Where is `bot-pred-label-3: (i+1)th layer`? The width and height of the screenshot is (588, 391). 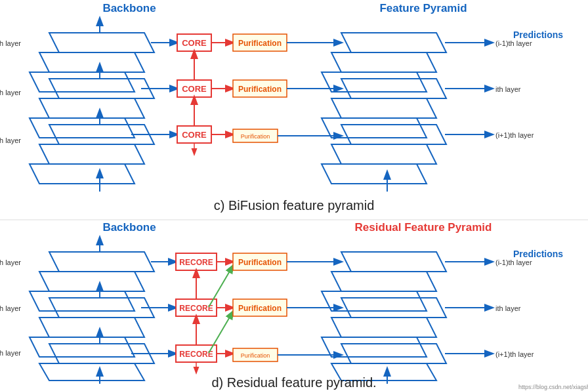 bot-pred-label-3: (i+1)th layer is located at coordinates (514, 354).